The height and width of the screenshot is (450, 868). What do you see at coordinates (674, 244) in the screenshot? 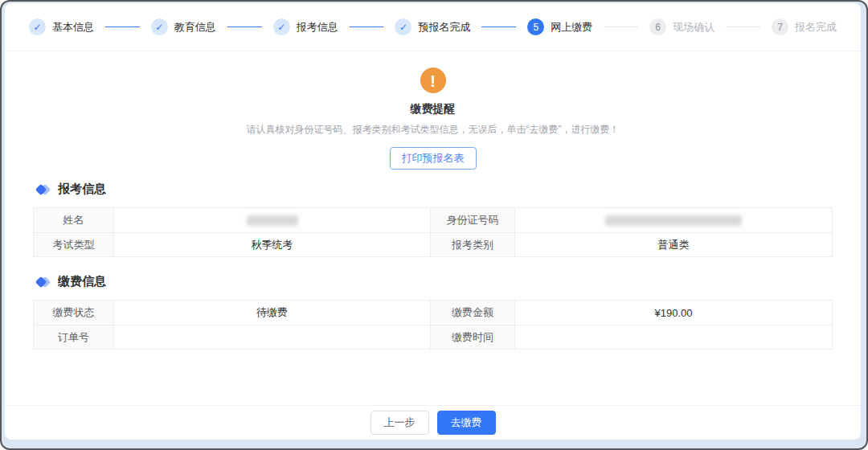
I see `field-value-application-category: 普通类` at bounding box center [674, 244].